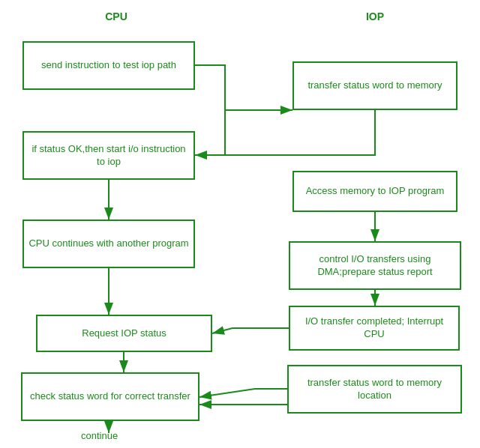 The width and height of the screenshot is (480, 448). What do you see at coordinates (124, 333) in the screenshot?
I see `box-request-iop: Request IOP status` at bounding box center [124, 333].